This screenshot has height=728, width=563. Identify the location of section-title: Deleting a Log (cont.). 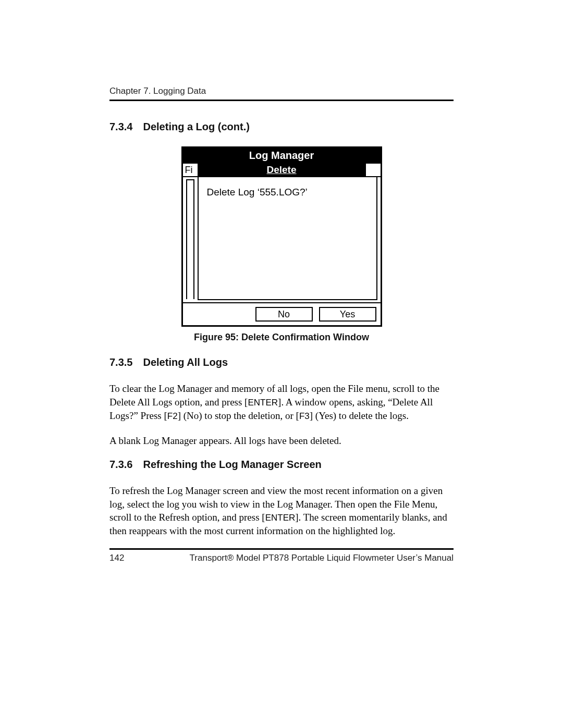
(196, 127).